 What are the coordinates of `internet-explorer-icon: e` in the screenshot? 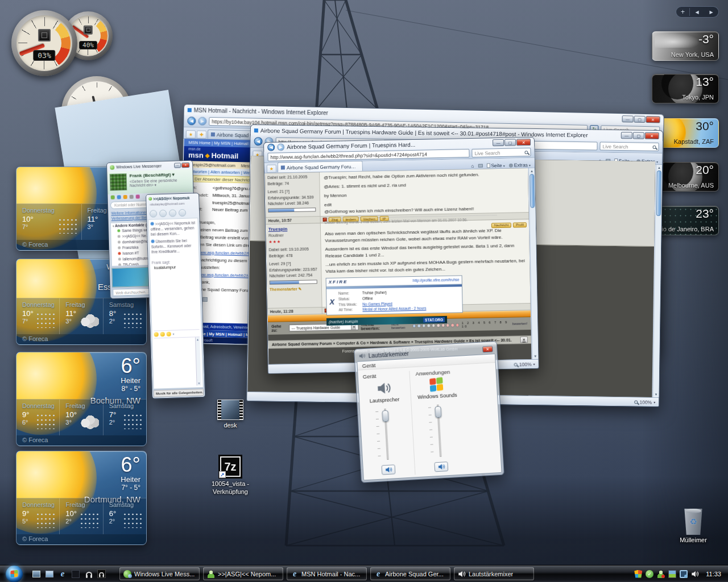 It's located at (63, 574).